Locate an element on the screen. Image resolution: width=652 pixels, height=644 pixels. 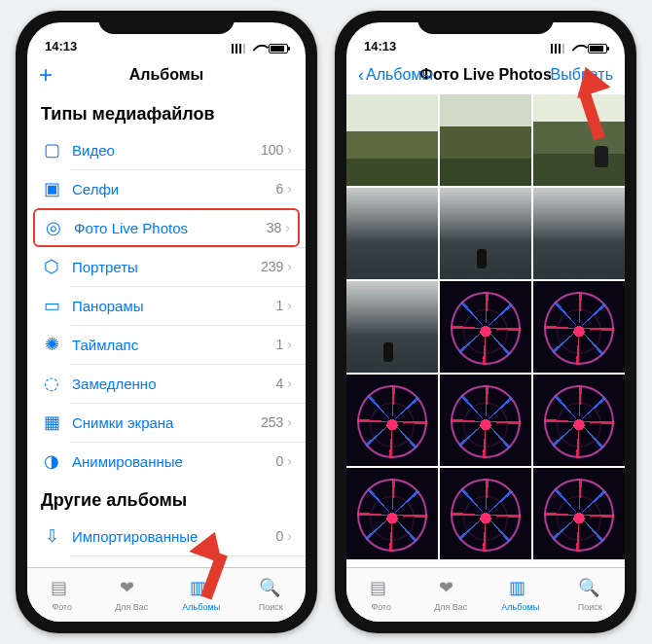
tab-label: Для Вас is located at coordinates (451, 607).